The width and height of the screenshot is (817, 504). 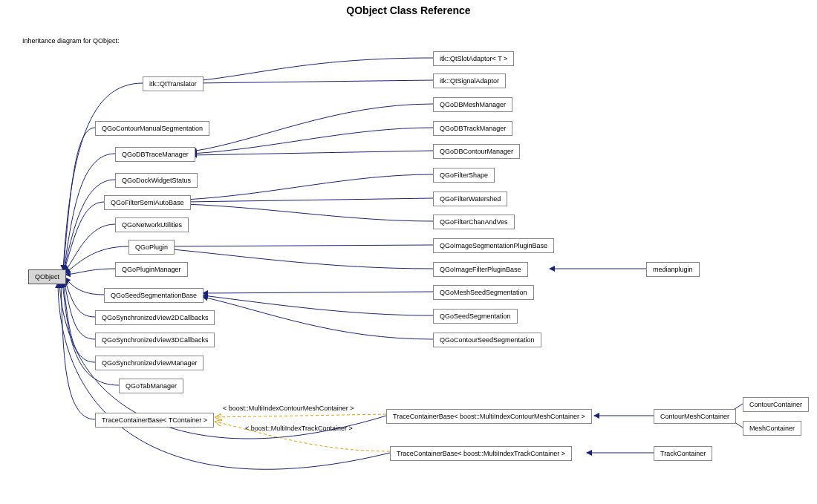 I want to click on diagram-caption: Inheritance diagram for QObject:, so click(x=71, y=41).